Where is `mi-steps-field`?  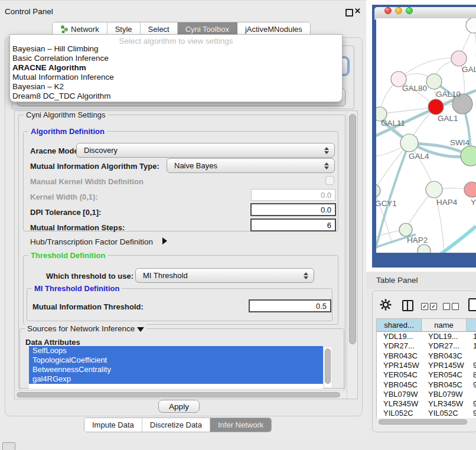 mi-steps-field is located at coordinates (293, 225).